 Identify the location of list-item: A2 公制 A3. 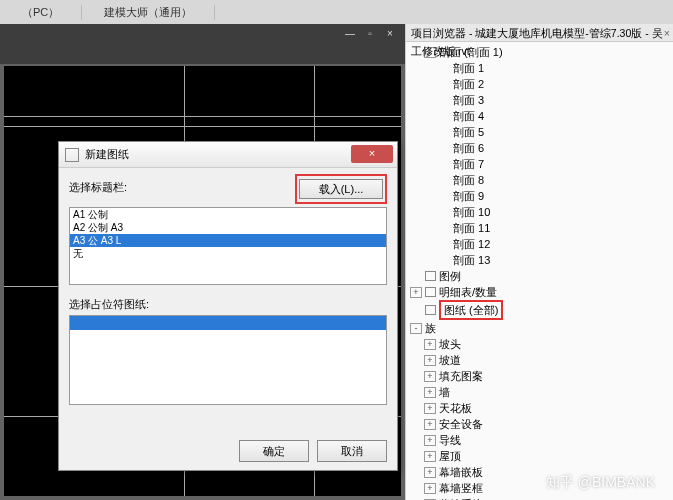
(228, 228).